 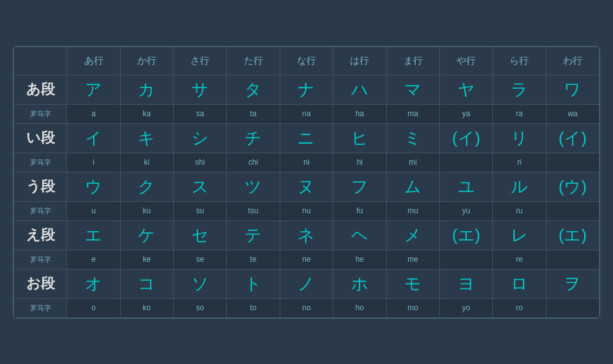 I want to click on kana-cell-3-1: ケ, so click(x=147, y=235).